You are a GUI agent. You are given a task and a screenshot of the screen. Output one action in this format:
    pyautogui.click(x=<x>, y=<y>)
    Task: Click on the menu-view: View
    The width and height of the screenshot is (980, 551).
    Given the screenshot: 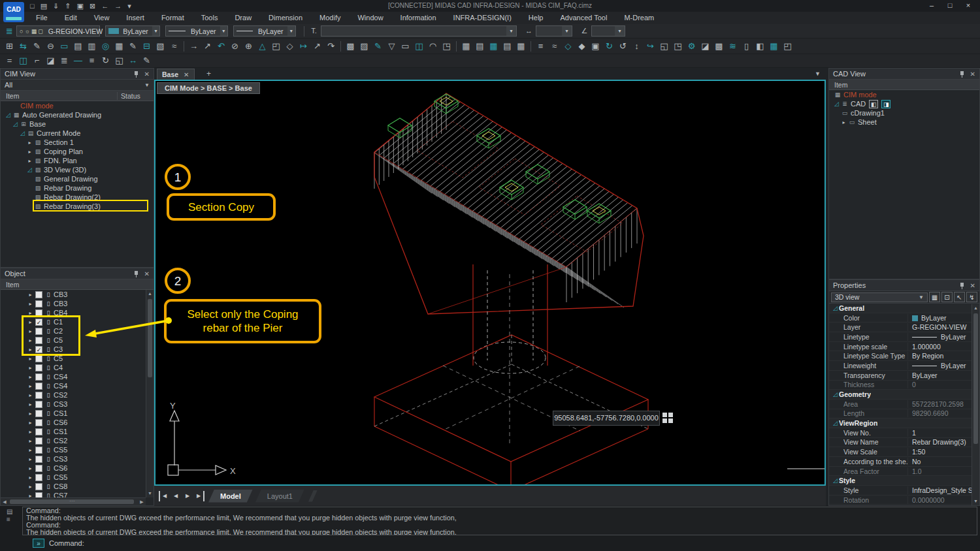 What is the action you would take?
    pyautogui.click(x=102, y=18)
    